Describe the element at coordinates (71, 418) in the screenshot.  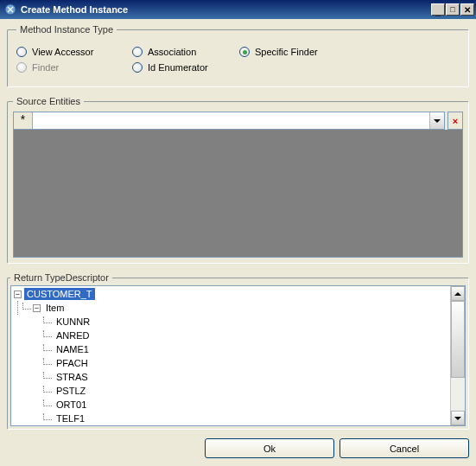
I see `tree-node-label: TELF1` at that location.